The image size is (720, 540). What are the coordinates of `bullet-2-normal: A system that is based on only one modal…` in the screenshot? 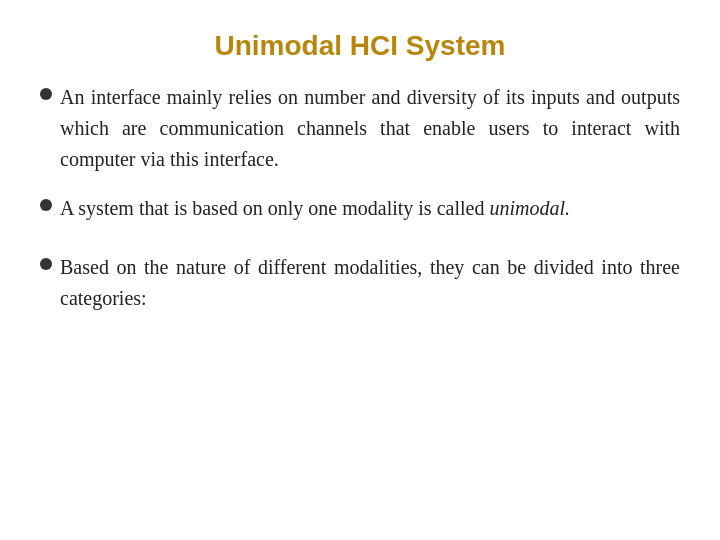 It's located at (274, 208).